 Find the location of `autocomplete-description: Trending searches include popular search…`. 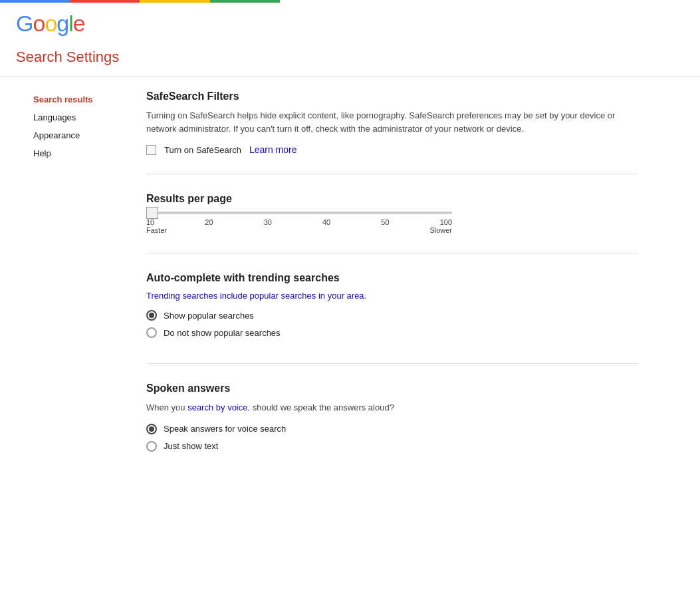

autocomplete-description: Trending searches include popular search… is located at coordinates (392, 295).